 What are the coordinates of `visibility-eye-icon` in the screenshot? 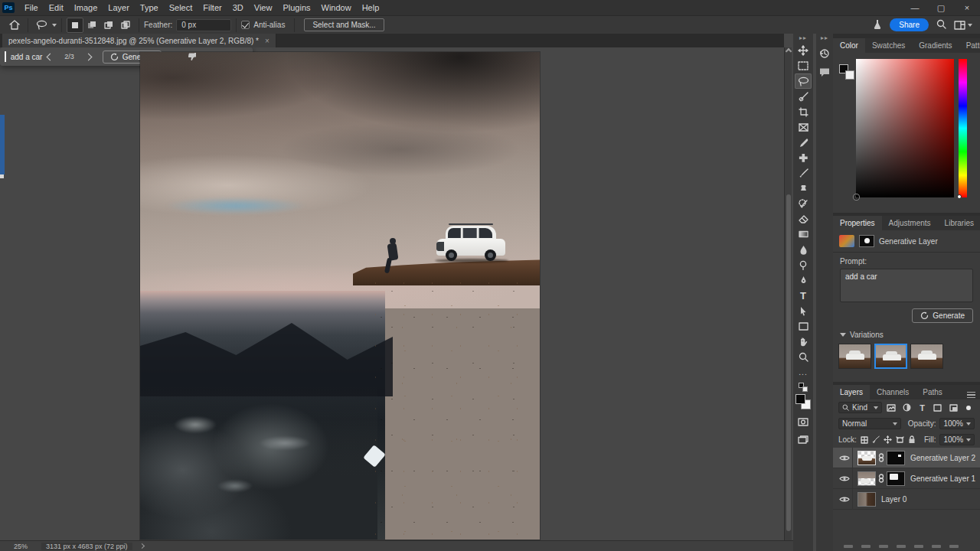 It's located at (844, 458).